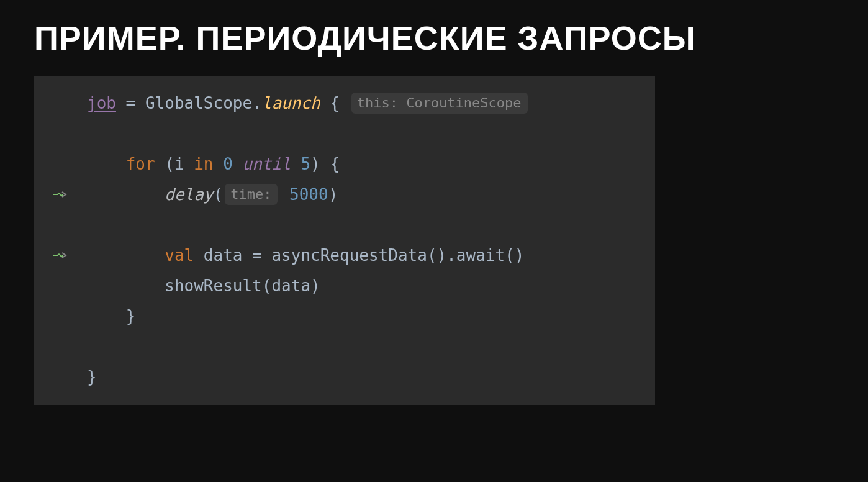 The height and width of the screenshot is (482, 868). What do you see at coordinates (61, 240) in the screenshot?
I see `editor-gutter` at bounding box center [61, 240].